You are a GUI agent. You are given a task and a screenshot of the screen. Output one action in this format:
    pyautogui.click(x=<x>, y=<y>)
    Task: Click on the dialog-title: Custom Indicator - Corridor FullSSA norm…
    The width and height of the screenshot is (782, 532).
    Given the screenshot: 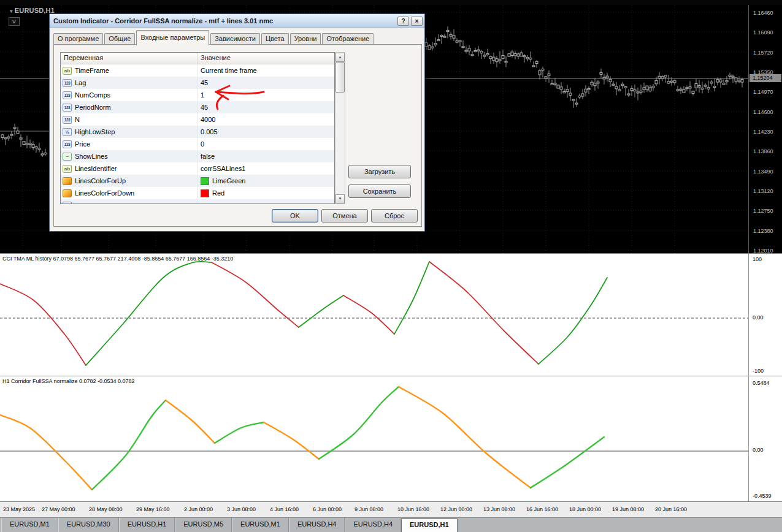 What is the action you would take?
    pyautogui.click(x=224, y=21)
    